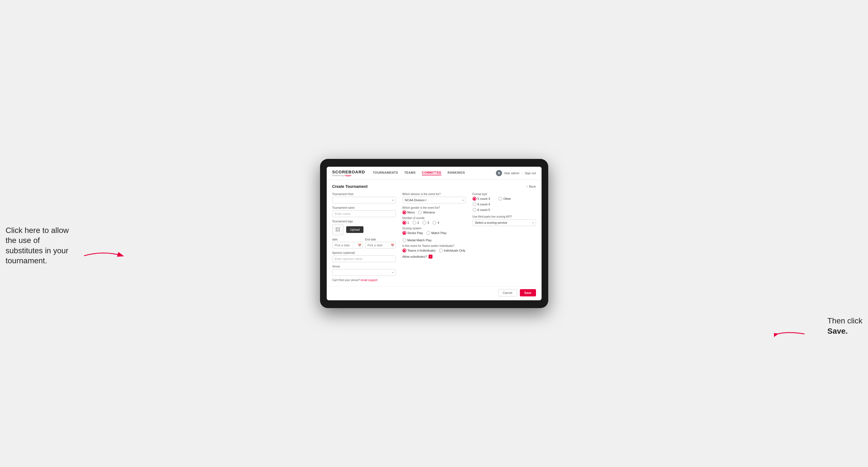 This screenshot has height=467, width=868. Describe the element at coordinates (431, 257) in the screenshot. I see `substitutes-checkbox: ✓` at that location.